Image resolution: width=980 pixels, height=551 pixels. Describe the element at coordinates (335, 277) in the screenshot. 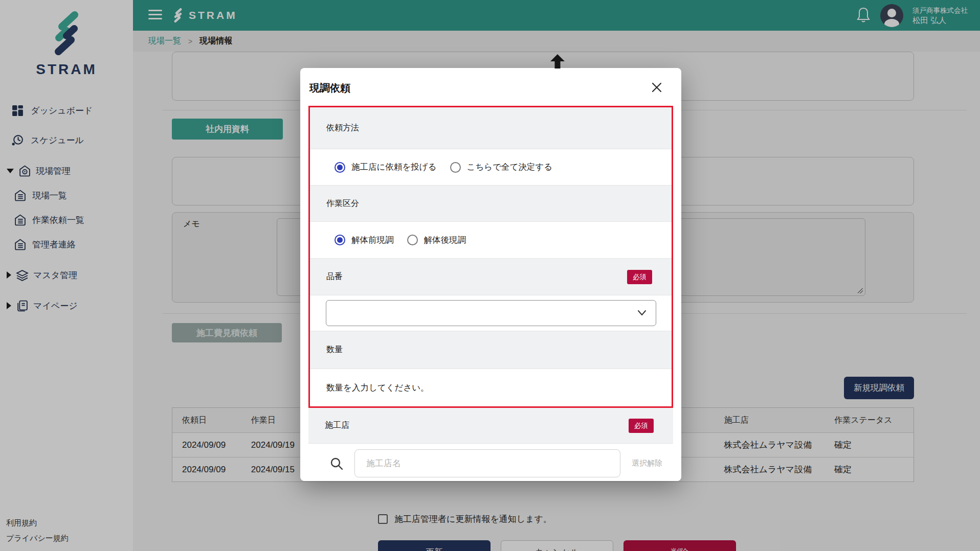

I see `section-label: 品番` at that location.